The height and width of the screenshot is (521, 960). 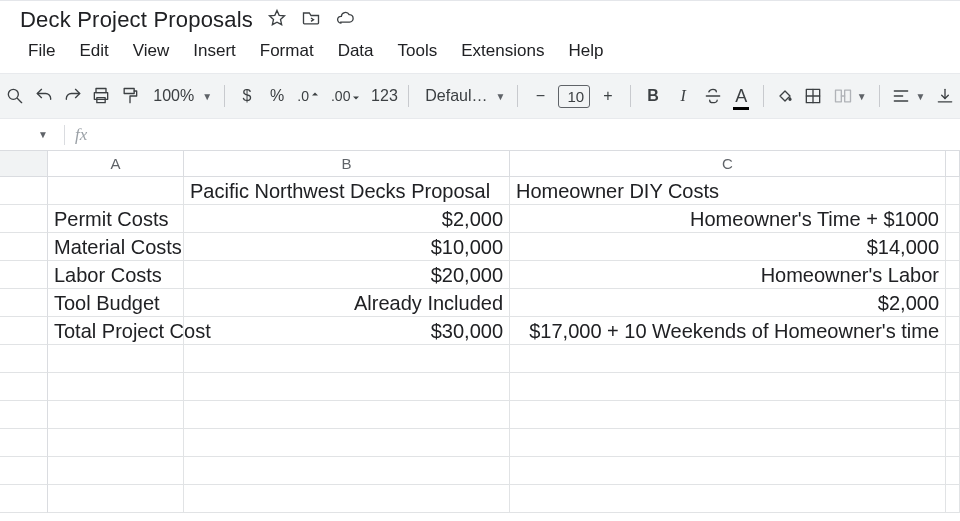 What do you see at coordinates (277, 20) in the screenshot?
I see `star-icon` at bounding box center [277, 20].